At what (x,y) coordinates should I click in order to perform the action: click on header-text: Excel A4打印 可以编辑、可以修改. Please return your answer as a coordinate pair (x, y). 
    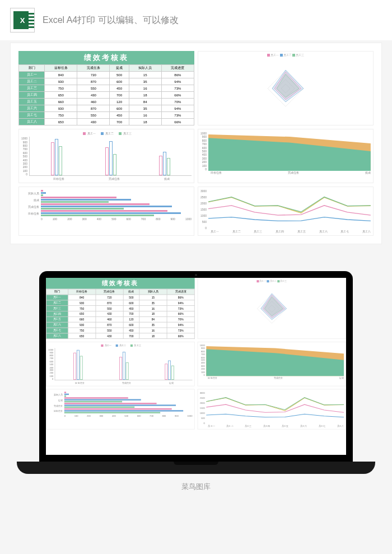
    Looking at the image, I should click on (111, 20).